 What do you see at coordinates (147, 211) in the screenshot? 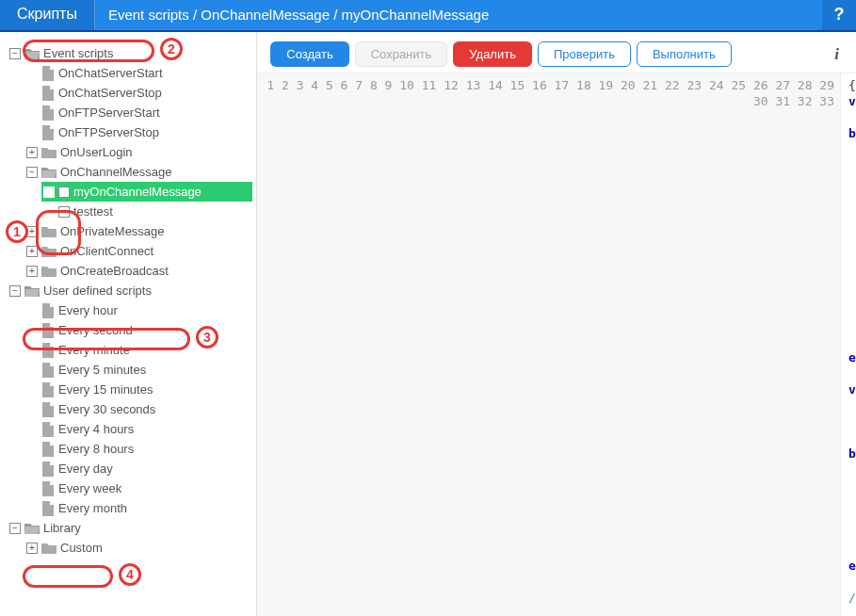
I see `tree-item-testtest: testtest` at bounding box center [147, 211].